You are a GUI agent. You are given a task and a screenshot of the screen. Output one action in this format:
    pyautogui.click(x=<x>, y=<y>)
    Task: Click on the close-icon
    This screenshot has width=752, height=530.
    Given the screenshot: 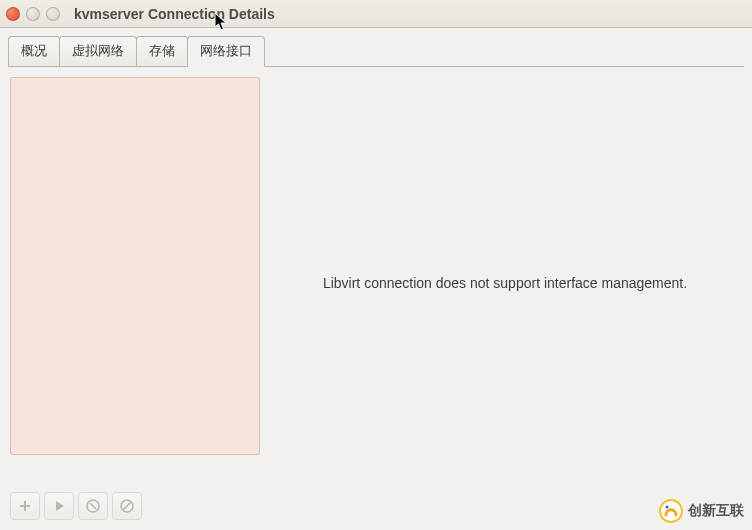 What is the action you would take?
    pyautogui.click(x=13, y=14)
    